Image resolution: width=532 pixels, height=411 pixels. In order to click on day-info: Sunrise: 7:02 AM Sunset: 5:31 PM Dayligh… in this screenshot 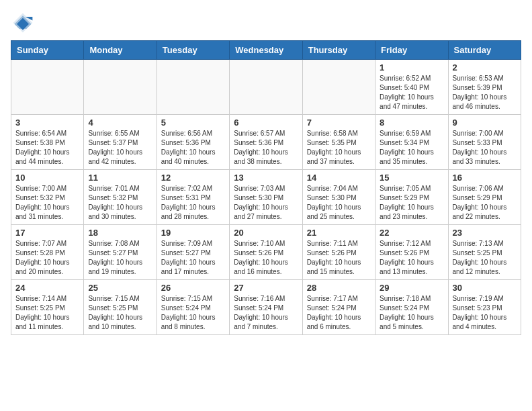, I will do `click(193, 203)`.